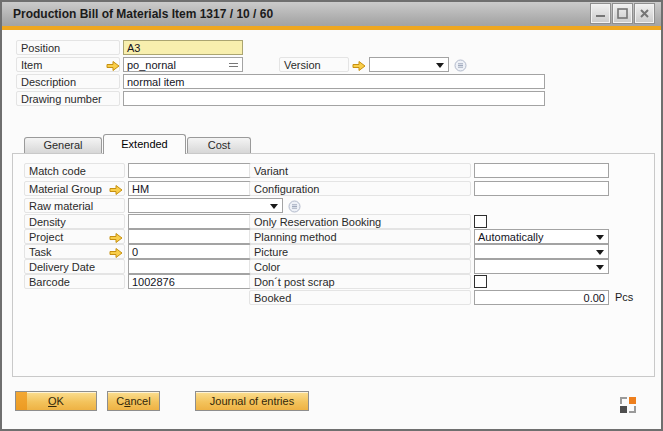 The width and height of the screenshot is (663, 431). Describe the element at coordinates (332, 14) in the screenshot. I see `title-bar: Production Bill of Materials Item 1317 /…` at that location.